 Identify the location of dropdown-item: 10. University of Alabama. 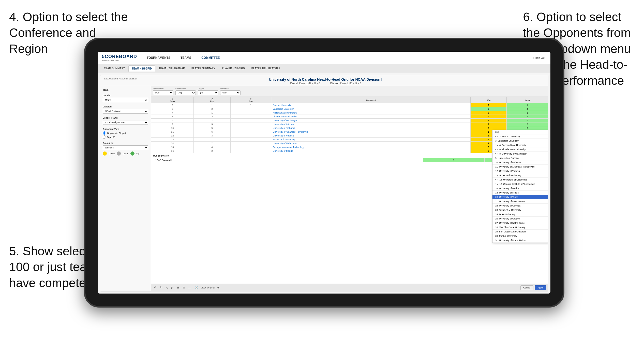
(520, 162).